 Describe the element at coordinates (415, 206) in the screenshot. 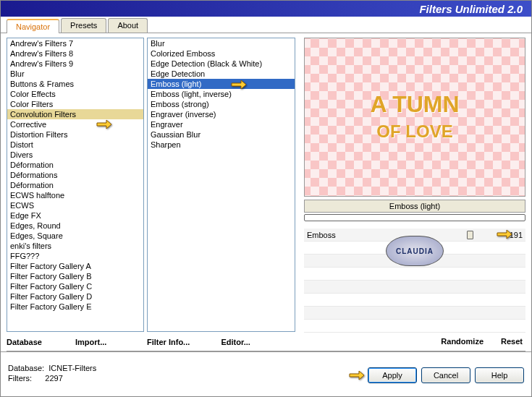

I see `selected-filter-title: Emboss (light)` at that location.